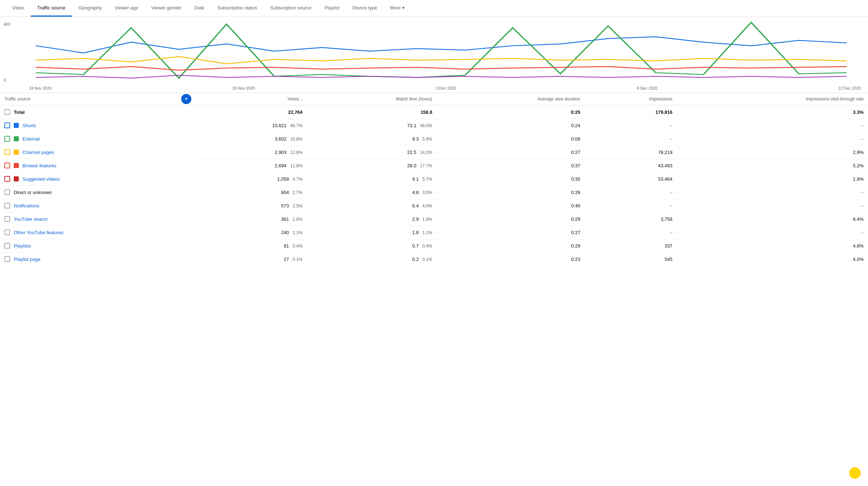 This screenshot has width=868, height=486. I want to click on source-cell-shorts: Shorts, so click(98, 126).